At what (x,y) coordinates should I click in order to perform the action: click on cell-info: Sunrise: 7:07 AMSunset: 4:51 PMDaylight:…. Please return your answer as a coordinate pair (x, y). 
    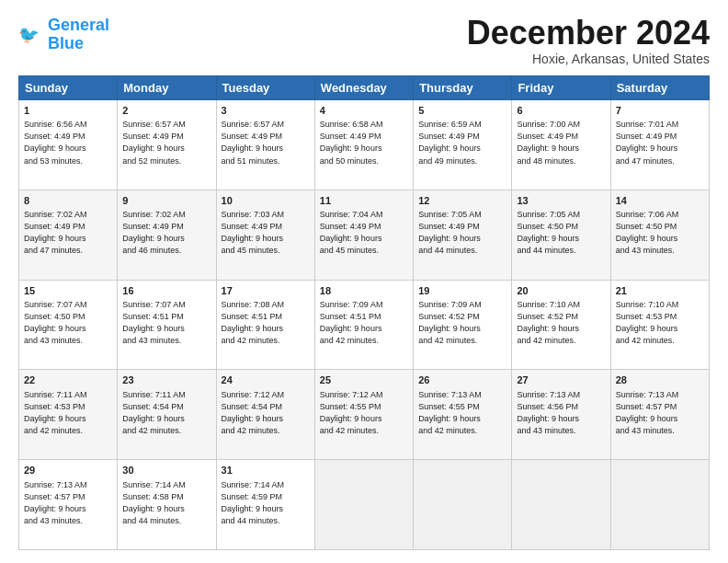
    Looking at the image, I should click on (166, 323).